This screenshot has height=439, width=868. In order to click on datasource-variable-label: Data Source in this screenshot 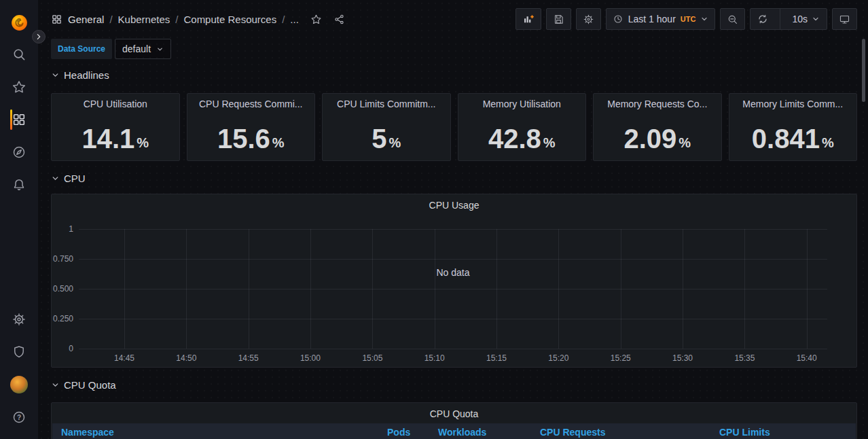, I will do `click(82, 49)`.